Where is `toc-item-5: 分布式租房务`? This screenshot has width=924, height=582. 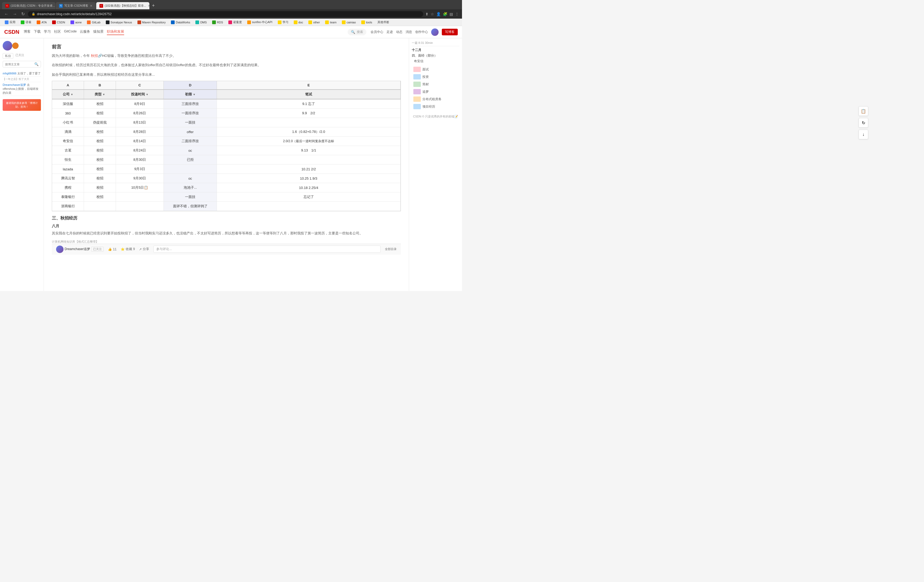 toc-item-5: 分布式租房务 is located at coordinates (436, 99).